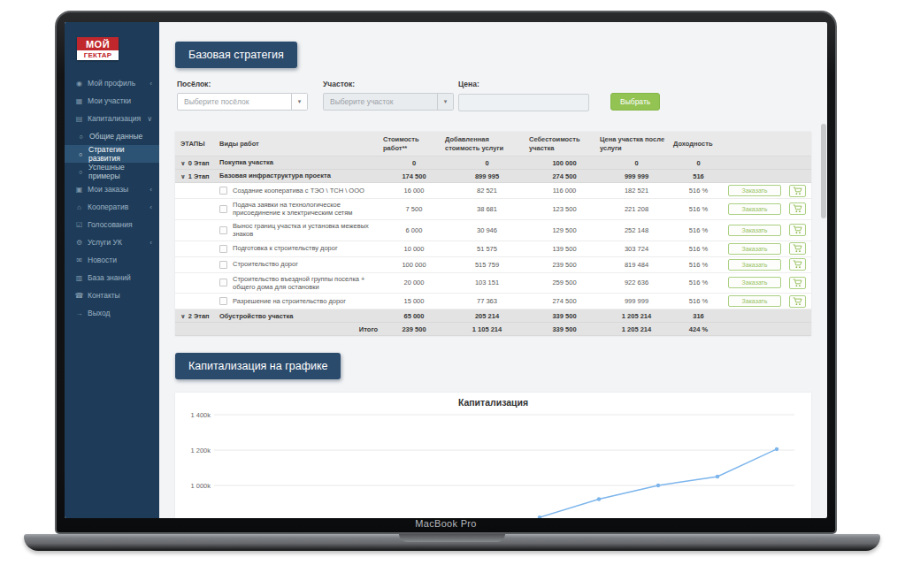 The width and height of the screenshot is (905, 588). What do you see at coordinates (452, 543) in the screenshot?
I see `laptop-base` at bounding box center [452, 543].